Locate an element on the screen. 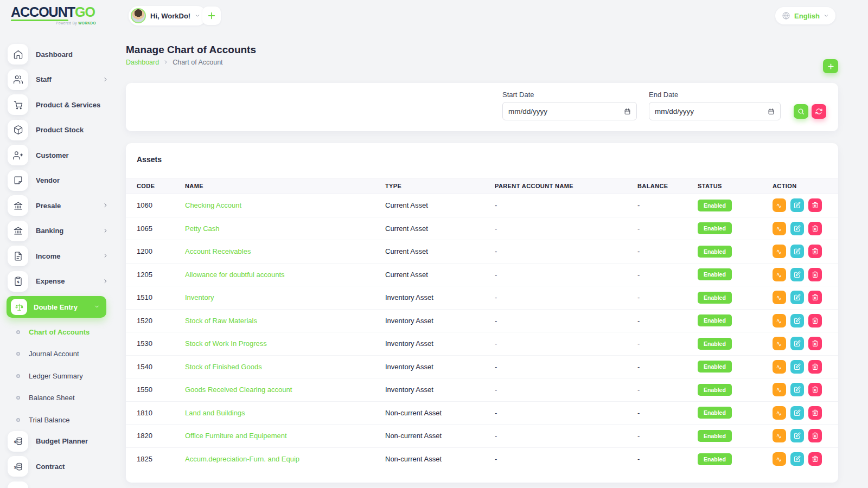  sidebar-item-presale: Presale is located at coordinates (58, 206).